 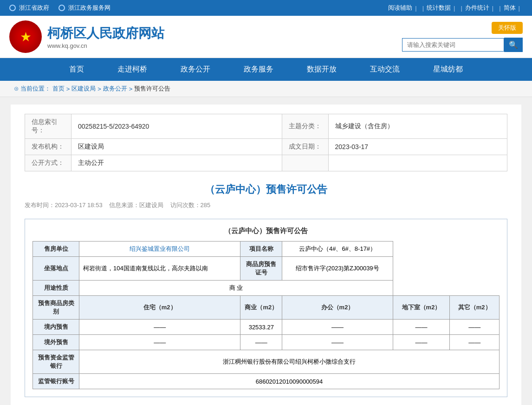 I want to click on table-row-2: 坐落地点 柯岩街道，104国道南复线以北，高尔夫路以南 商品房预售证号 绍市售许…, so click(x=266, y=268).